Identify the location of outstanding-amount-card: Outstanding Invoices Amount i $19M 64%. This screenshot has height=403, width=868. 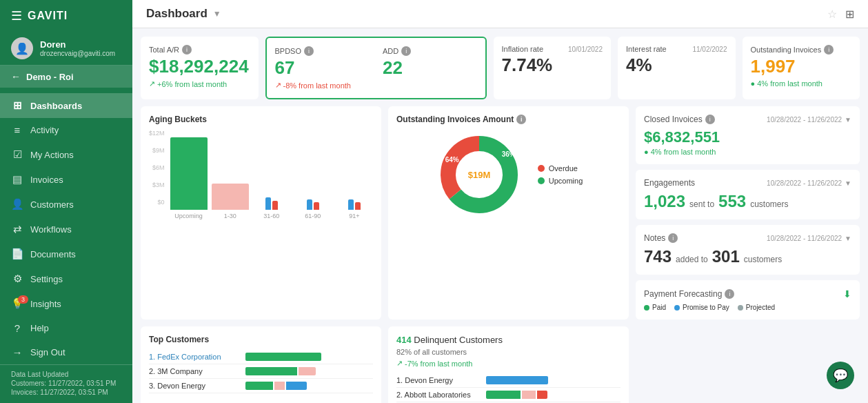
(509, 213).